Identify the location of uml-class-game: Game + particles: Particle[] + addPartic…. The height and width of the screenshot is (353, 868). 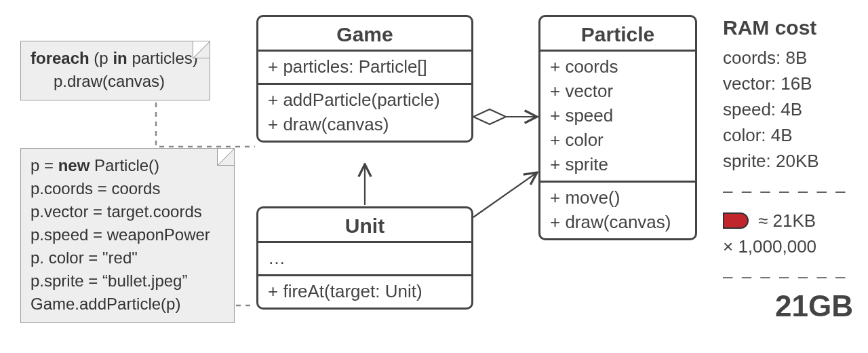
(365, 79).